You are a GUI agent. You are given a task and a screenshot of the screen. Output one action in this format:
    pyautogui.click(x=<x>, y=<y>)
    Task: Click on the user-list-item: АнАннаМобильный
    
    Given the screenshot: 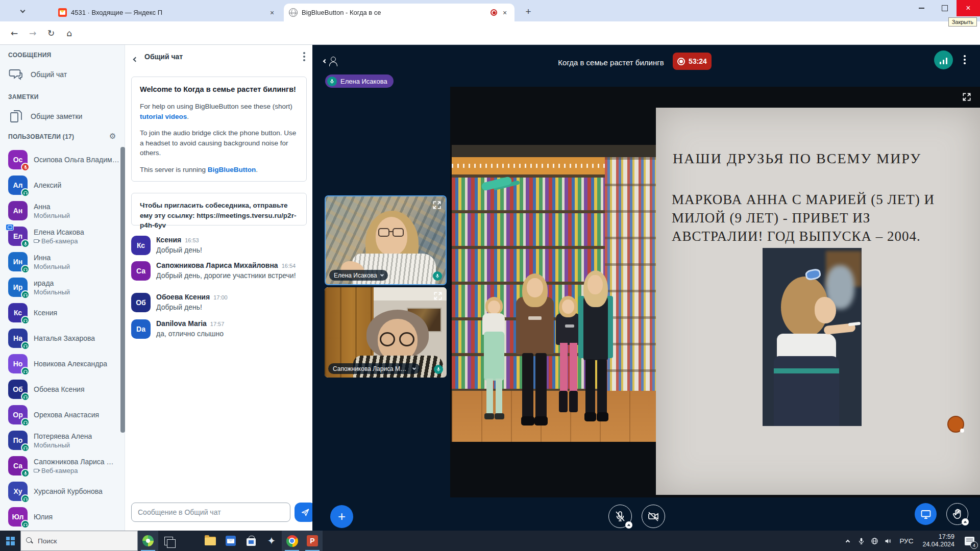 What is the action you would take?
    pyautogui.click(x=60, y=211)
    